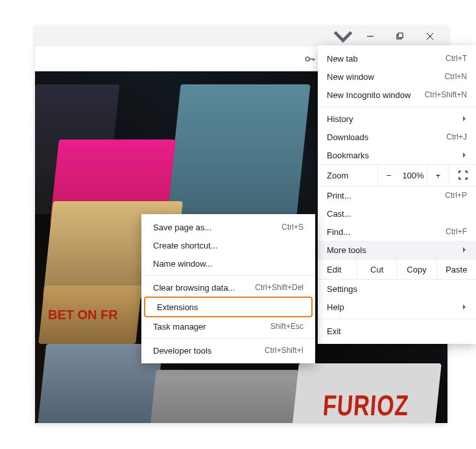 The image size is (476, 449). What do you see at coordinates (339, 232) in the screenshot?
I see `menu-label: Find...` at bounding box center [339, 232].